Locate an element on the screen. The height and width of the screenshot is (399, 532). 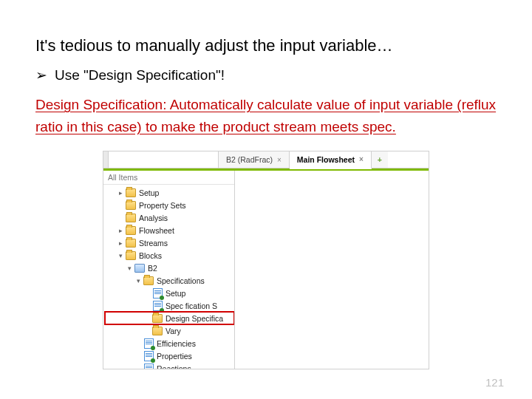
tree-item-label: Blocks is located at coordinates (151, 256).